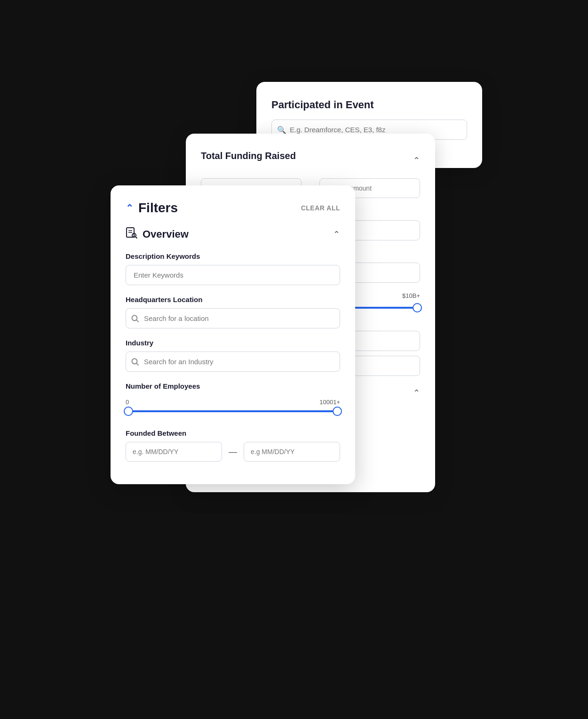  Describe the element at coordinates (233, 386) in the screenshot. I see `employees-label: Number of Employees` at that location.